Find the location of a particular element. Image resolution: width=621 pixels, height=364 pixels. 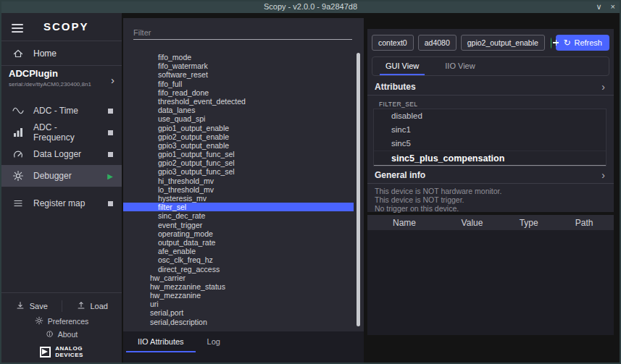

tree-item: gpio1_output_func_sel is located at coordinates (238, 154).